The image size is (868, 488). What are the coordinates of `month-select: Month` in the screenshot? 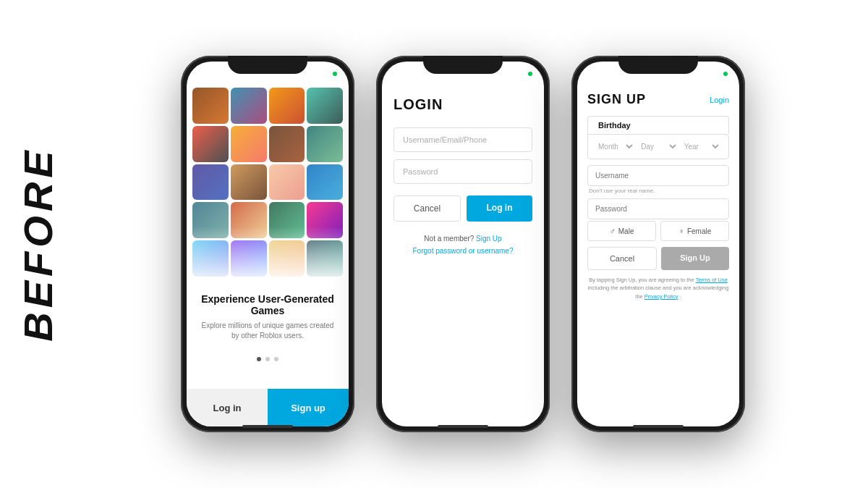 It's located at (615, 146).